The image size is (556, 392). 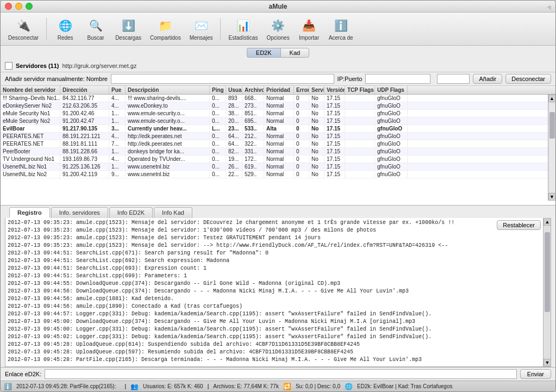 I want to click on add-server-name-input, so click(x=223, y=79).